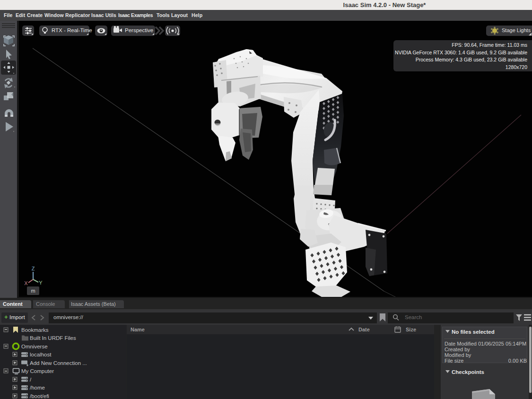 The image size is (532, 399). Describe the element at coordinates (33, 269) in the screenshot. I see `svg-text: Z` at that location.